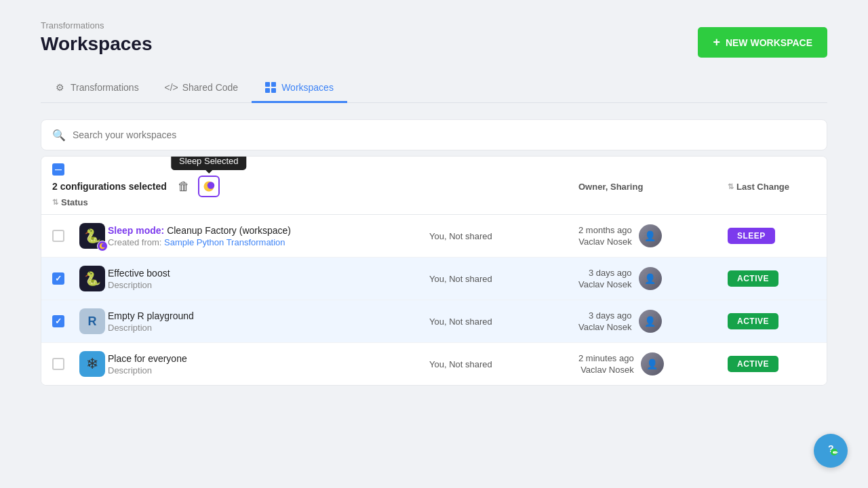 The width and height of the screenshot is (868, 488). Describe the element at coordinates (504, 321) in the screenshot. I see `row3-owner: You, Not shared` at that location.